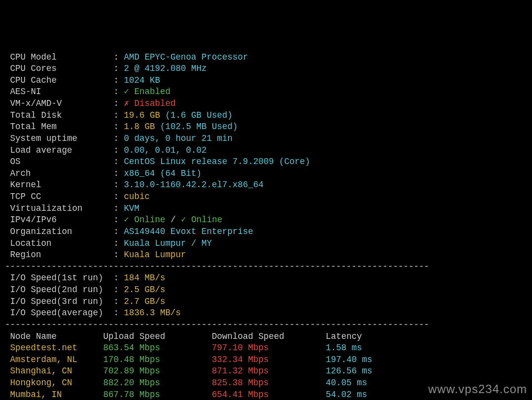  What do you see at coordinates (266, 116) in the screenshot?
I see `info-row: Total Disk : 19.6 GB (1.6 GB Used)` at bounding box center [266, 116].